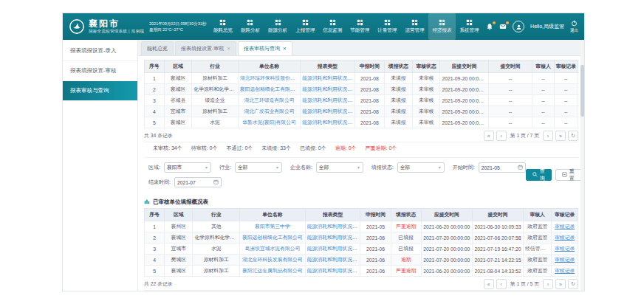 The width and height of the screenshot is (644, 304). I want to click on cell: --, so click(566, 100).